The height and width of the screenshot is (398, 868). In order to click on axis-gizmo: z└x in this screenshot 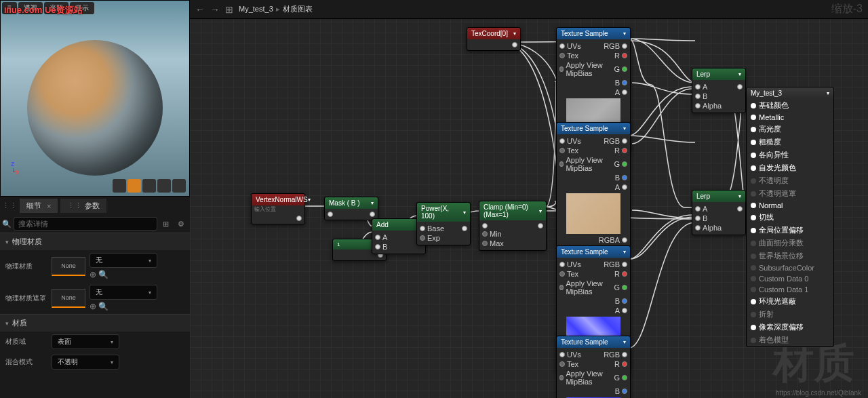, I will do `click(15, 167)`.